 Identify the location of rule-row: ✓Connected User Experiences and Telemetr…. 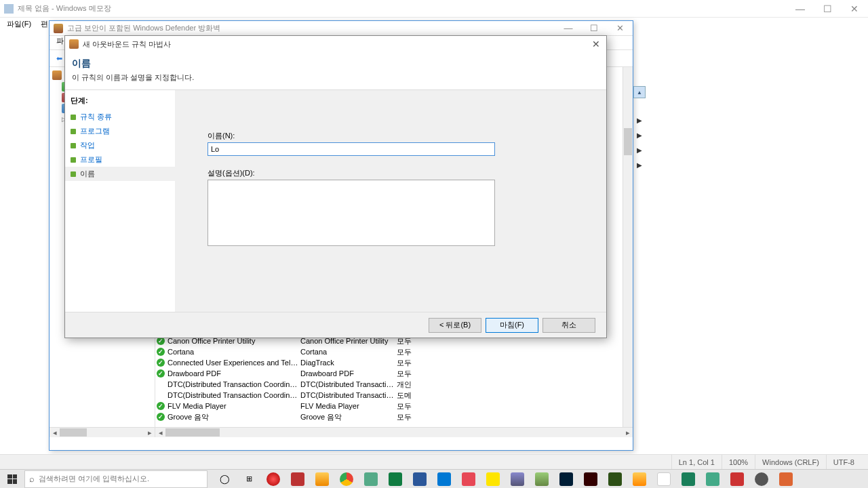
(395, 363).